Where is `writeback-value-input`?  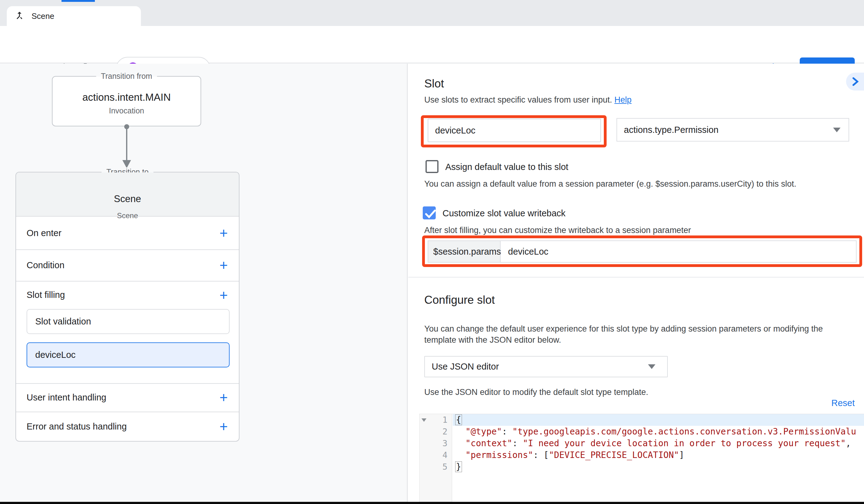
writeback-value-input is located at coordinates (678, 252).